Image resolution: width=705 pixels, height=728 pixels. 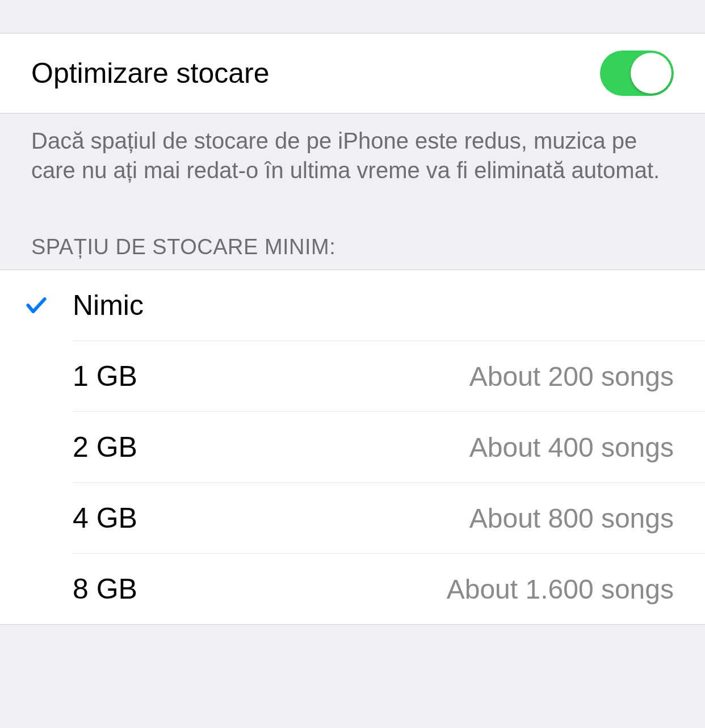 I want to click on option-label: 1 GB, so click(x=105, y=376).